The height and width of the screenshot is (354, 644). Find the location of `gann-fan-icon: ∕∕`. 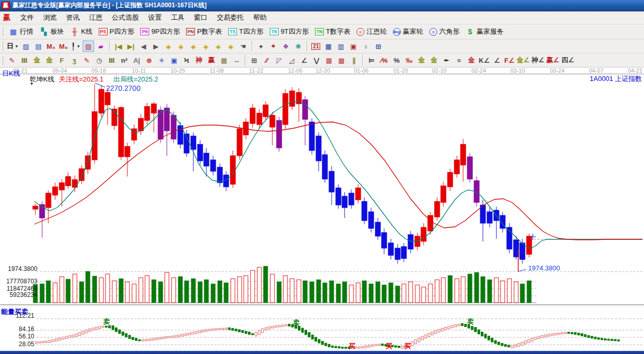

gann-fan-icon: ∕∕ is located at coordinates (267, 60).